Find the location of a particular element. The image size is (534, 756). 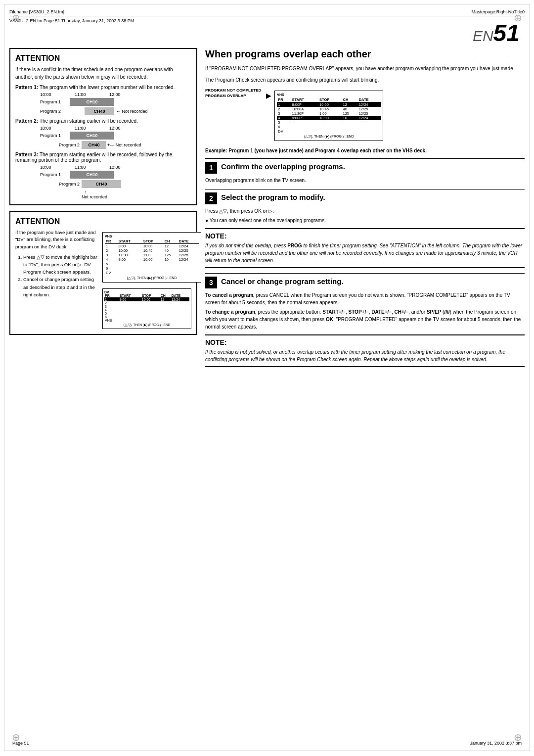

vhs-title: VHS is located at coordinates (152, 236).